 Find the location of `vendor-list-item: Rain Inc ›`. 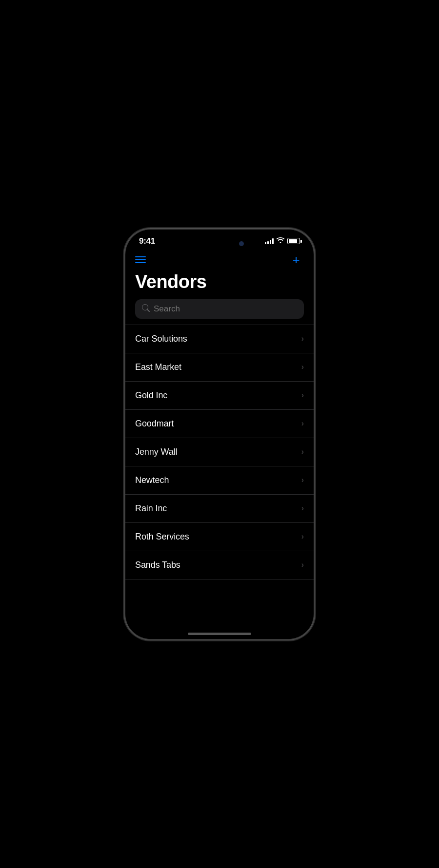

vendor-list-item: Rain Inc › is located at coordinates (220, 509).